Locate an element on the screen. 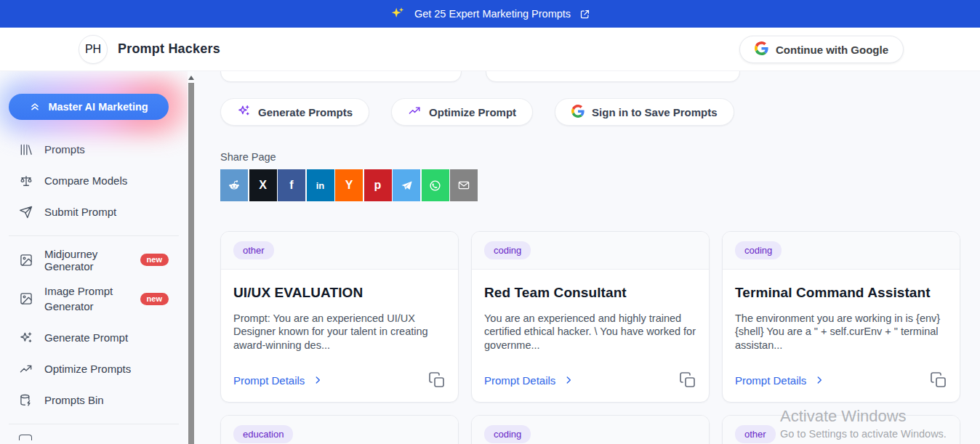  search-input-cutoff is located at coordinates (341, 77).